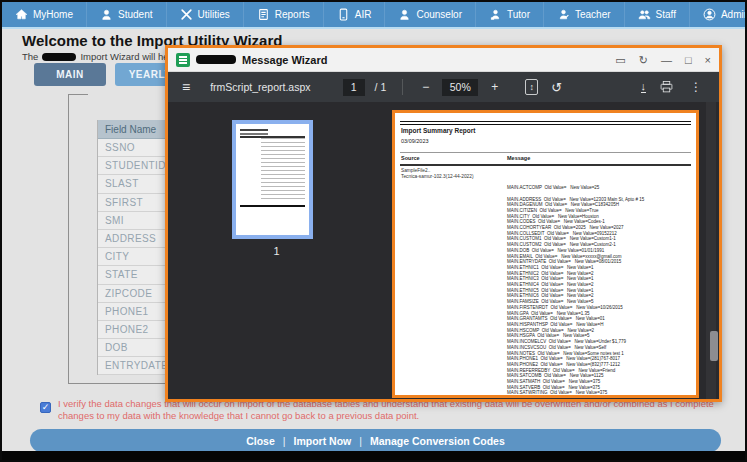 The height and width of the screenshot is (462, 747). I want to click on zoom-level: 50%, so click(460, 88).